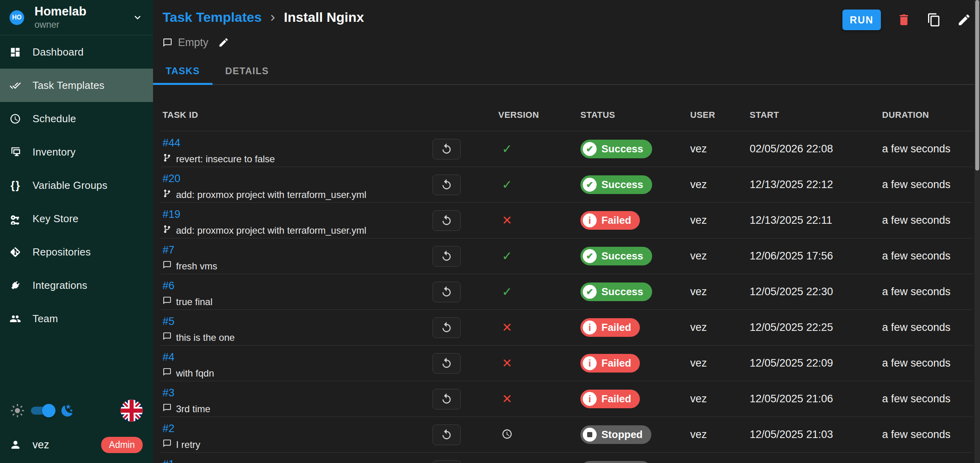  What do you see at coordinates (15, 152) in the screenshot?
I see `monitors-icon` at bounding box center [15, 152].